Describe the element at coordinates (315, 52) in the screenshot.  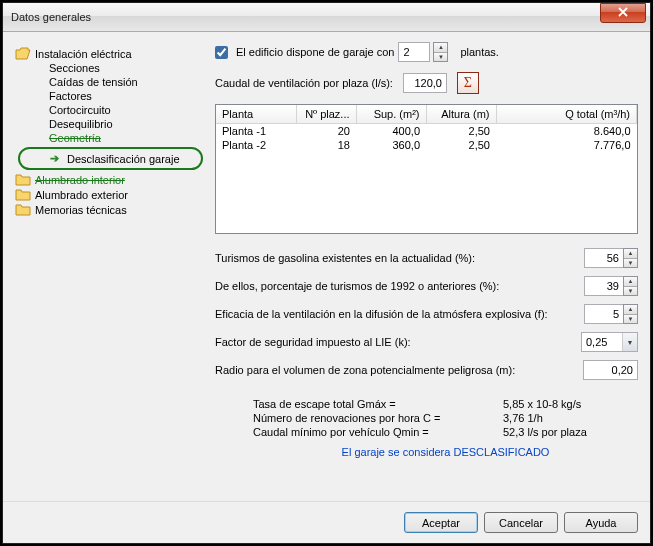
I see `garage-label-pre: El edificio dispone de garaje con` at that location.